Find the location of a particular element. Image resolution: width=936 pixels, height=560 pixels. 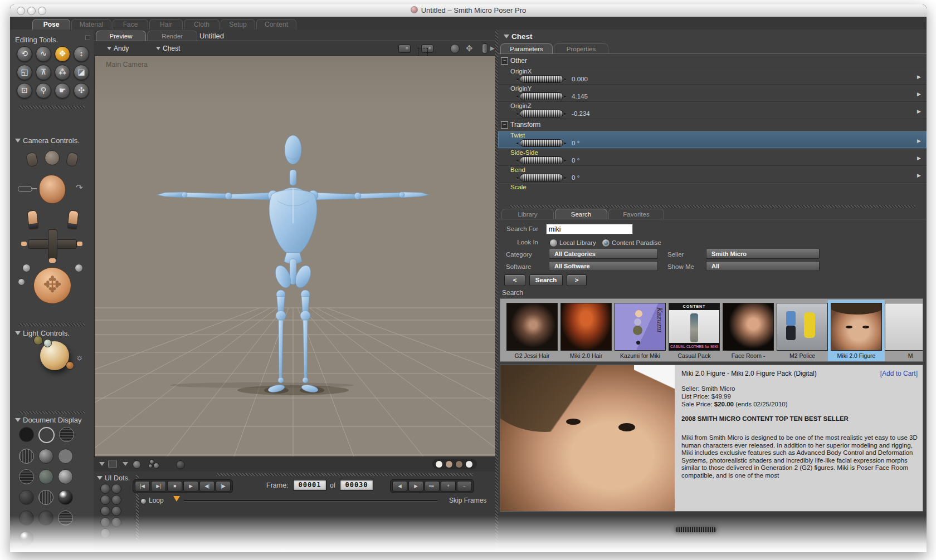

camera-name-label: Main Camera is located at coordinates (127, 65).